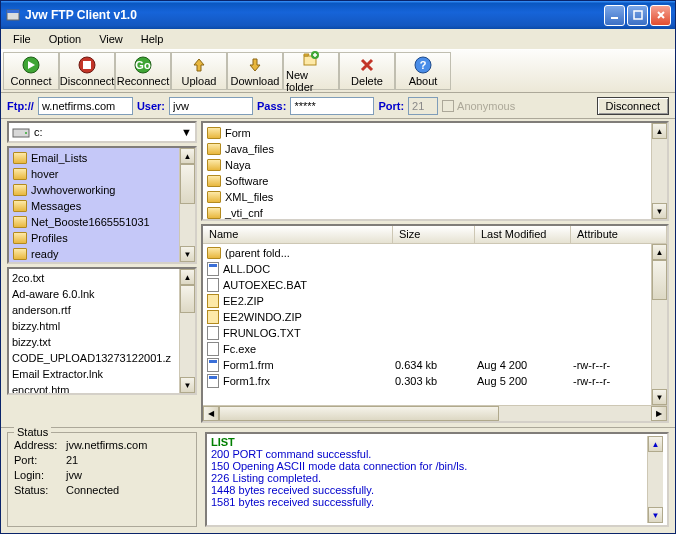 The height and width of the screenshot is (534, 676). What do you see at coordinates (87, 71) in the screenshot?
I see `disconnect-button: Disconnect` at bounding box center [87, 71].